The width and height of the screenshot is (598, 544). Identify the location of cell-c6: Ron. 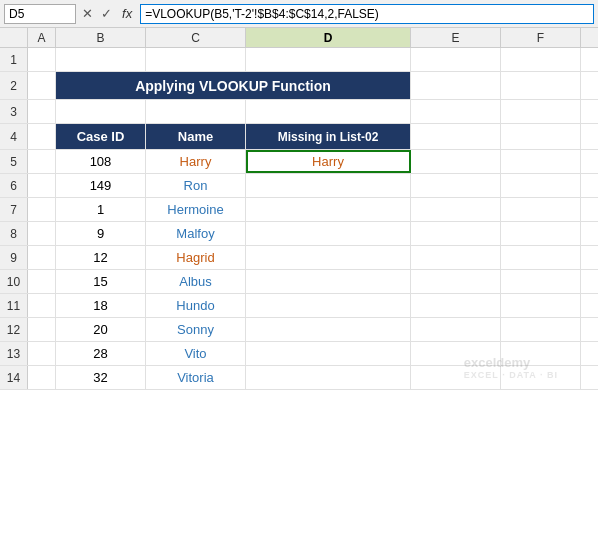
(196, 186).